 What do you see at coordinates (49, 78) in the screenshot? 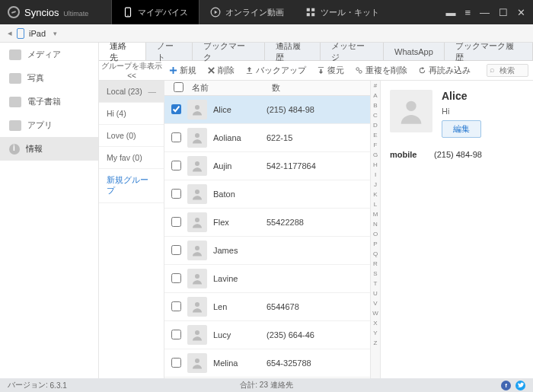
I see `sidebar-item-photos: 写真` at bounding box center [49, 78].